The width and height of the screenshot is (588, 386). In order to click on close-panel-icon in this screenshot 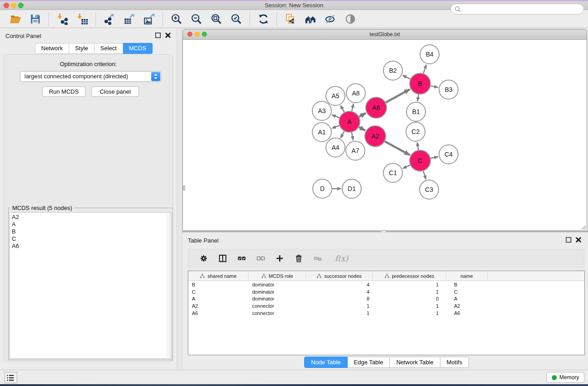, I will do `click(168, 35)`.